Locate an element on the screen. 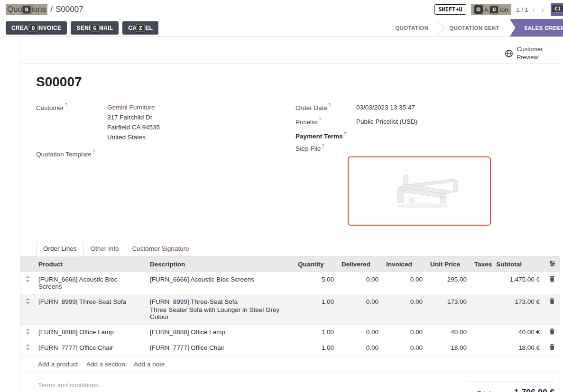 The image size is (563, 392). status-step-sales-order: SALES ORDER is located at coordinates (536, 27).